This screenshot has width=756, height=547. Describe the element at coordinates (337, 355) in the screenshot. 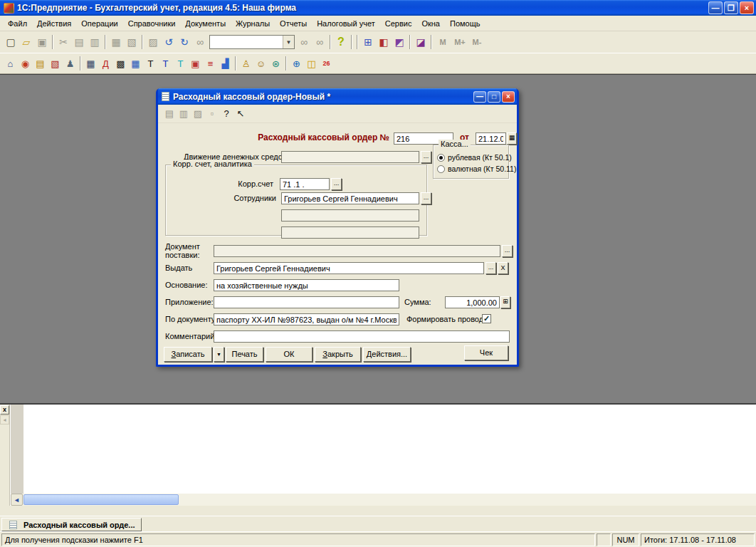

I see `close-form-button: Закрыть` at that location.